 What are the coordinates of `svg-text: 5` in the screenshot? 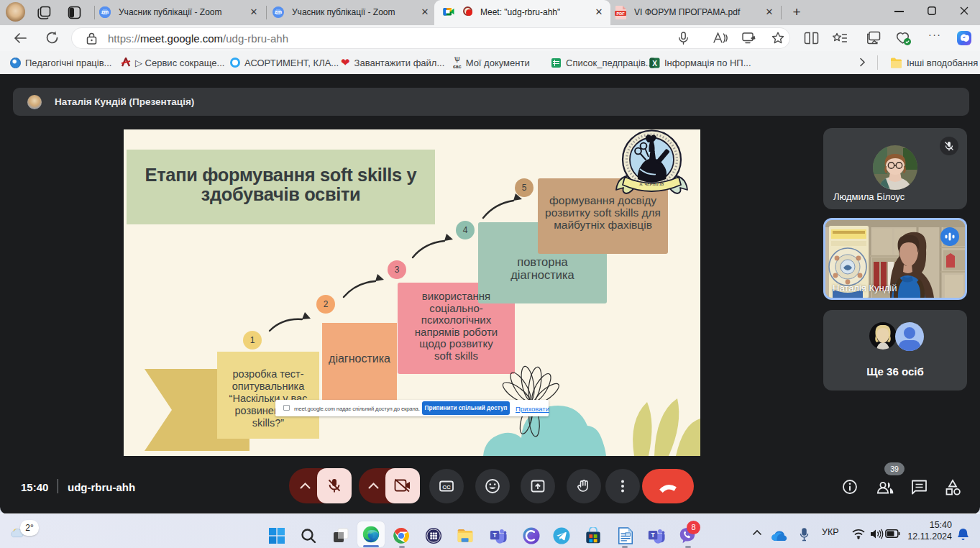 It's located at (525, 188).